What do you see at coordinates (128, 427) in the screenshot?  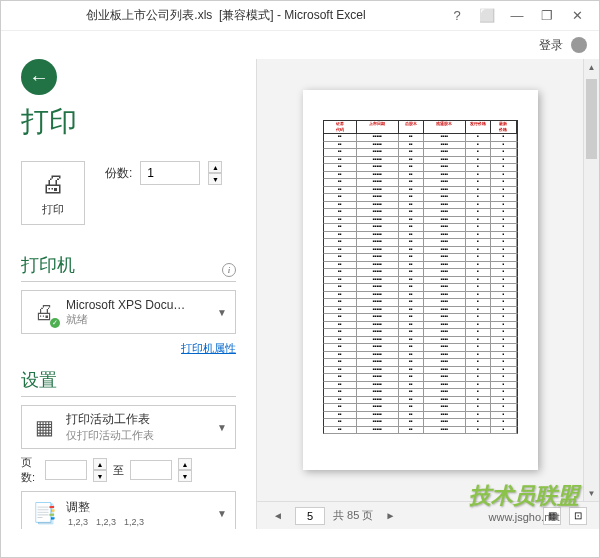 I see `print-what-dropdown: ▦ 打印活动工作表 仅打印活动工作表 ▼` at bounding box center [128, 427].